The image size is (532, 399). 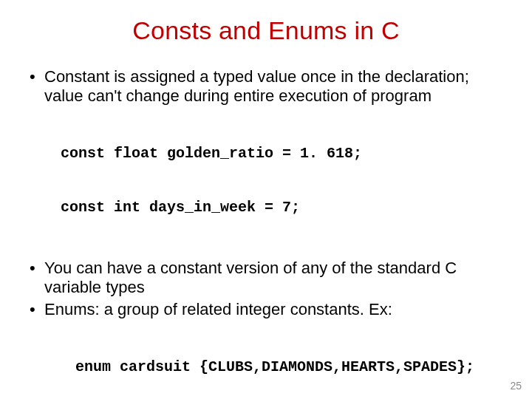 What do you see at coordinates (250, 278) in the screenshot?
I see `bullet-text: You can have a constant version of any o…` at bounding box center [250, 278].